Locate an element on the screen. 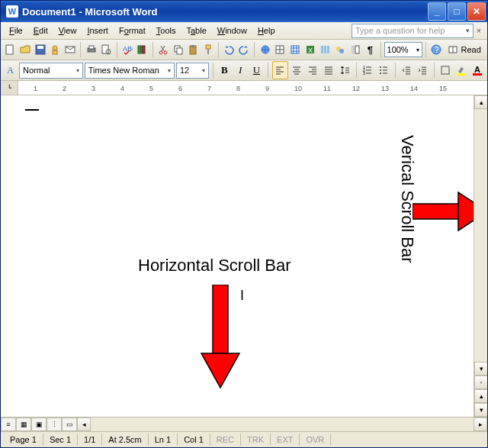 The height and width of the screenshot is (448, 488). menu-view: View is located at coordinates (68, 31).